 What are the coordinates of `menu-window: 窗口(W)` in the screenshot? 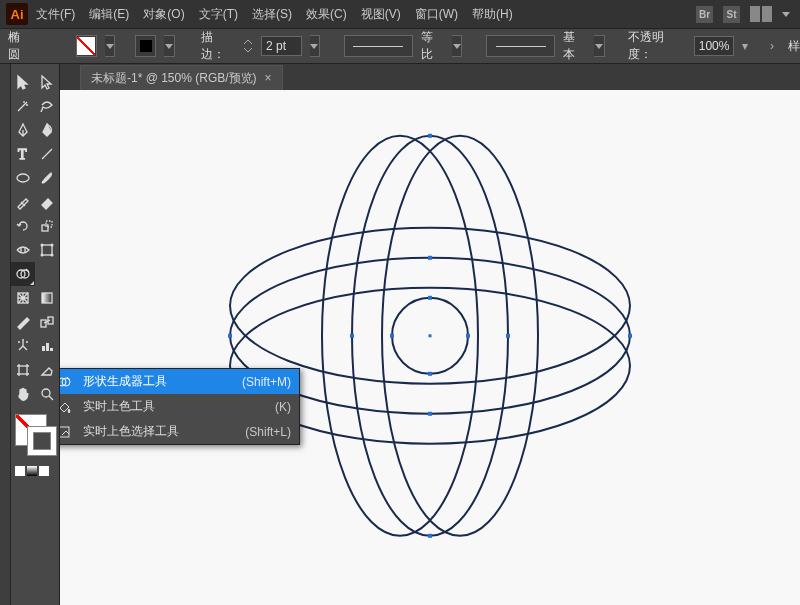 It's located at (436, 14).